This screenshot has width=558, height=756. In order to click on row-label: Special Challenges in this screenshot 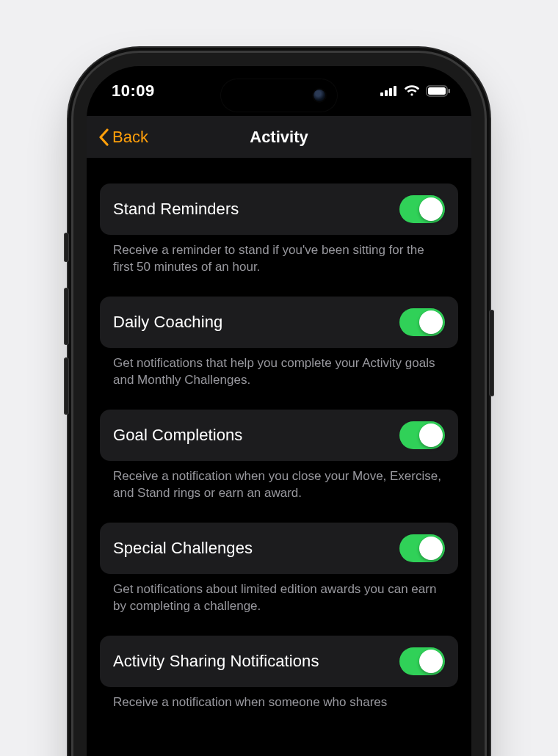, I will do `click(183, 548)`.